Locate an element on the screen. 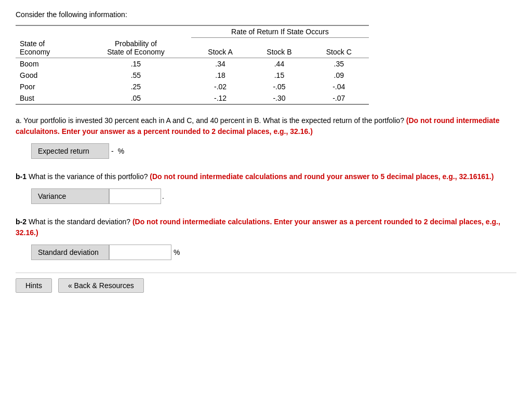 This screenshot has width=532, height=407. section-b1: b-1 What is the variance of this portfol… is located at coordinates (266, 188).